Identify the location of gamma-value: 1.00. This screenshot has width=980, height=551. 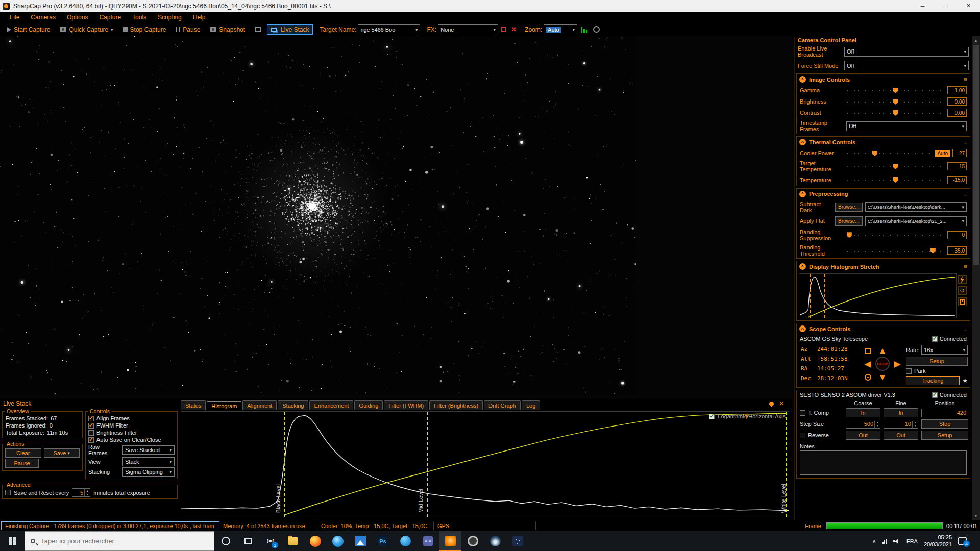
(957, 90).